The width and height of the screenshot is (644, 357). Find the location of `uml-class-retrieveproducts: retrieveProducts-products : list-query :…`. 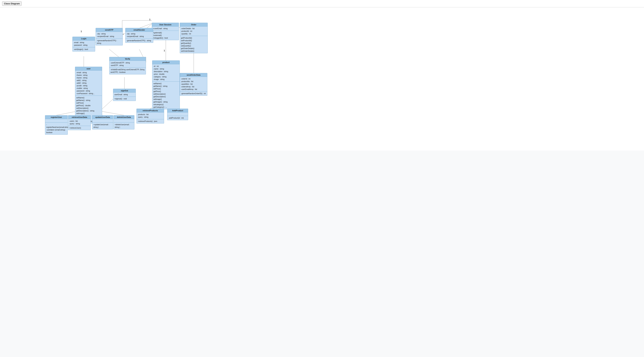

uml-class-retrieveproducts: retrieveProducts-products : list-query :… is located at coordinates (150, 116).